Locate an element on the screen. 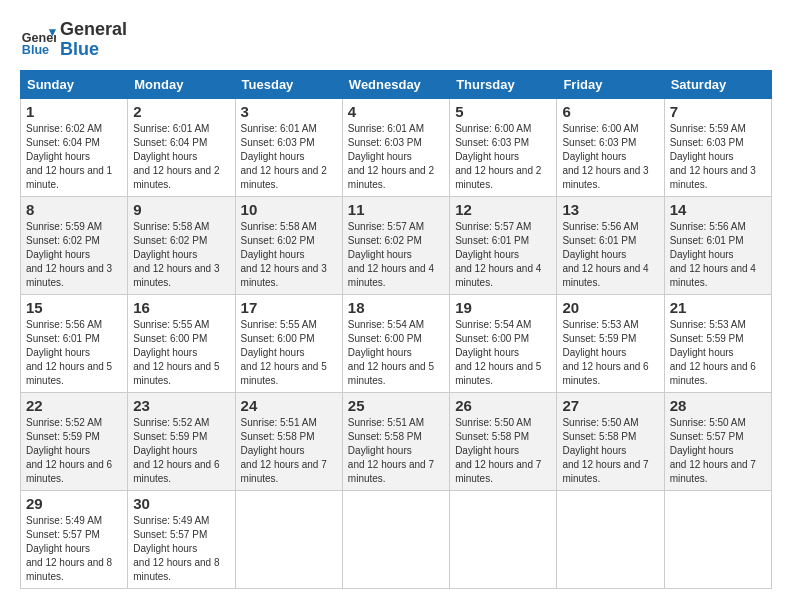 The image size is (792, 612). day-number: 4 is located at coordinates (396, 112).